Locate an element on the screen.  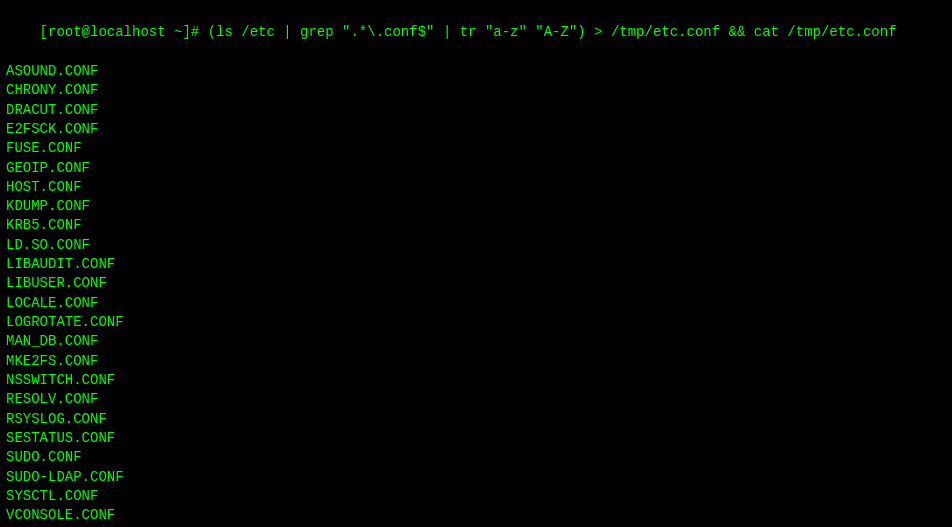
command-line: [root@localhost ~]# (ls /etc | grep ".*\… is located at coordinates (476, 33).